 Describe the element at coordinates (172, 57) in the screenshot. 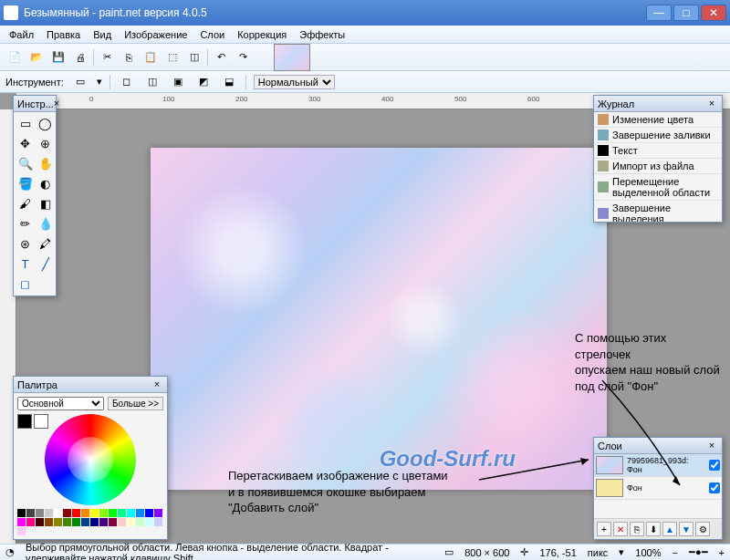

I see `crop-button: ⬚` at that location.